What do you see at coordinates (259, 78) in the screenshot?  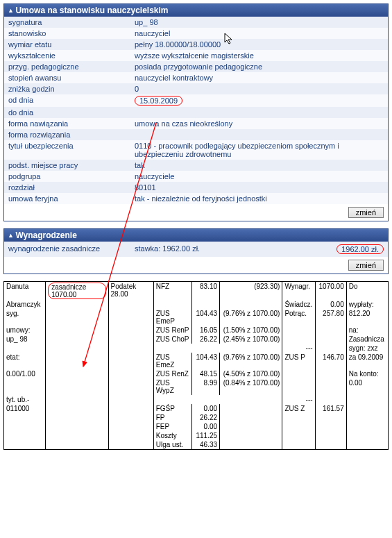 I see `kv-value: nauczyciel kontraktowy` at bounding box center [259, 78].